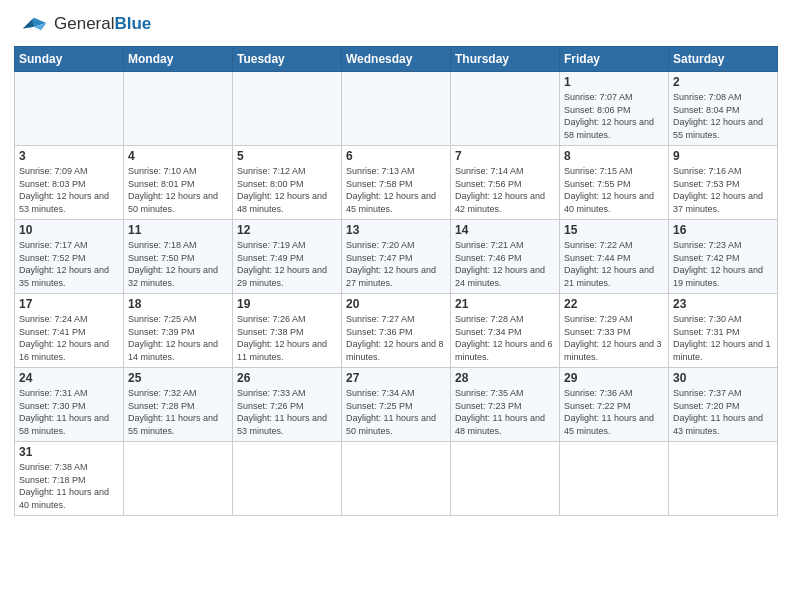 The height and width of the screenshot is (612, 792). What do you see at coordinates (102, 24) in the screenshot?
I see `logo-text: GeneralBlue` at bounding box center [102, 24].